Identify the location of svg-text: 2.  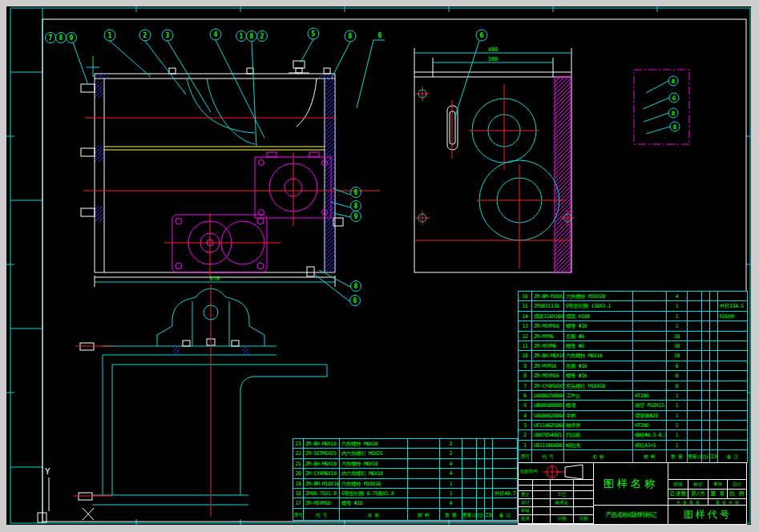
(263, 37).